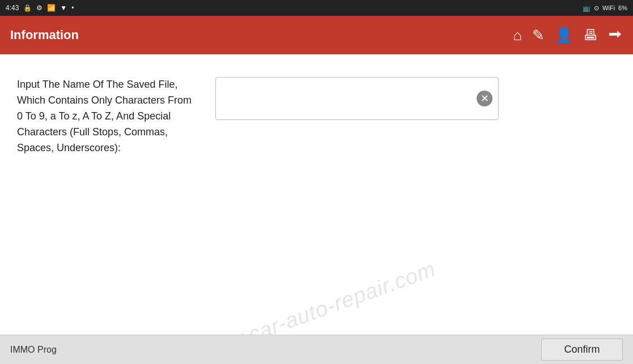 This screenshot has height=364, width=633. What do you see at coordinates (596, 8) in the screenshot?
I see `status-icon-target: ⊙` at bounding box center [596, 8].